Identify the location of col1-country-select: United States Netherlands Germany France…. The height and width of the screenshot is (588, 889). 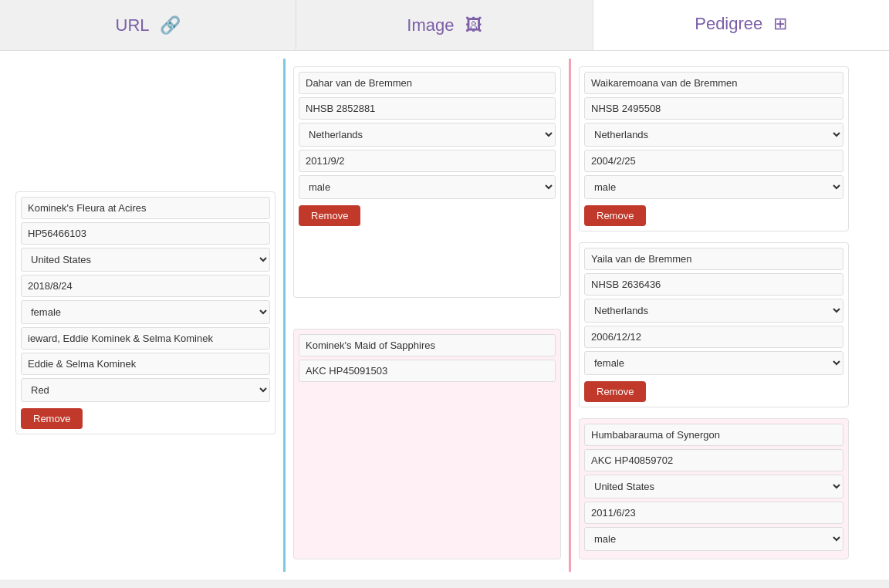
(145, 259).